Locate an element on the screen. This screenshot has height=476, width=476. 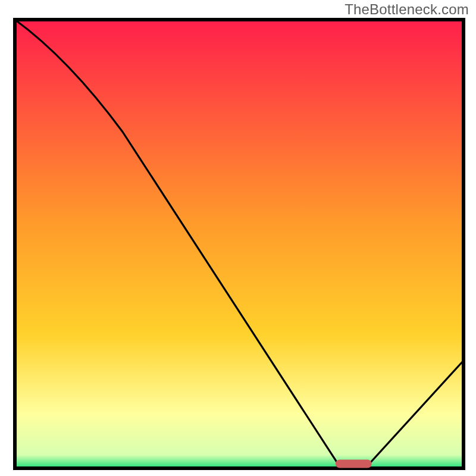
attribution-text: TheBottleneck.com is located at coordinates (407, 10).